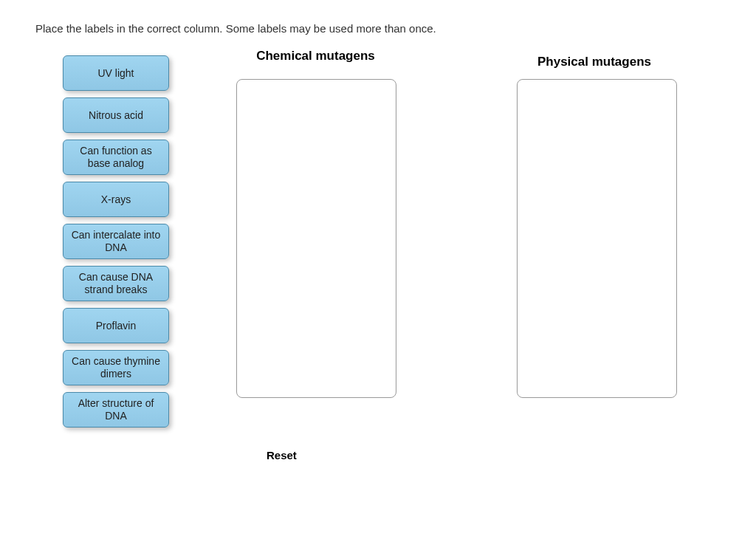 Image resolution: width=756 pixels, height=539 pixels. I want to click on drop-zone-chemical, so click(316, 238).